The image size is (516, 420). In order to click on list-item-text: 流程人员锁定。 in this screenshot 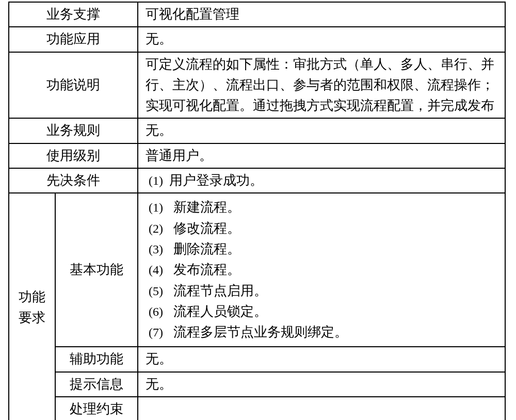, I will do `click(218, 312)`.